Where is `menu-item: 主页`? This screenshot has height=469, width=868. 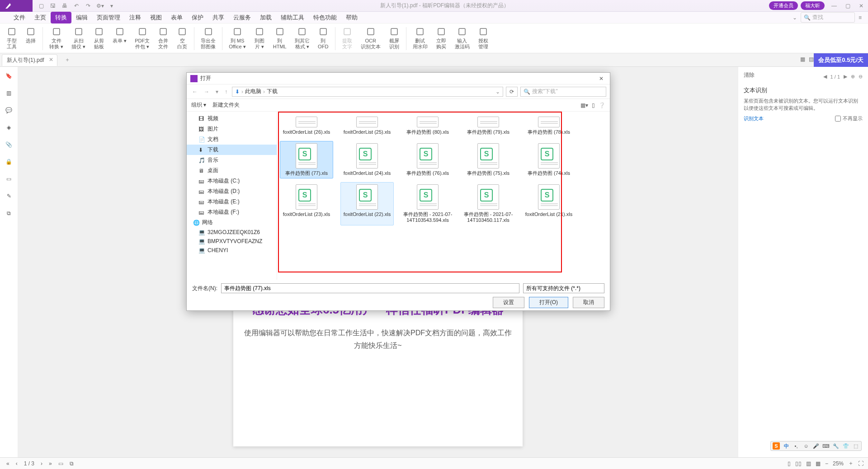
menu-item: 主页 is located at coordinates (40, 18).